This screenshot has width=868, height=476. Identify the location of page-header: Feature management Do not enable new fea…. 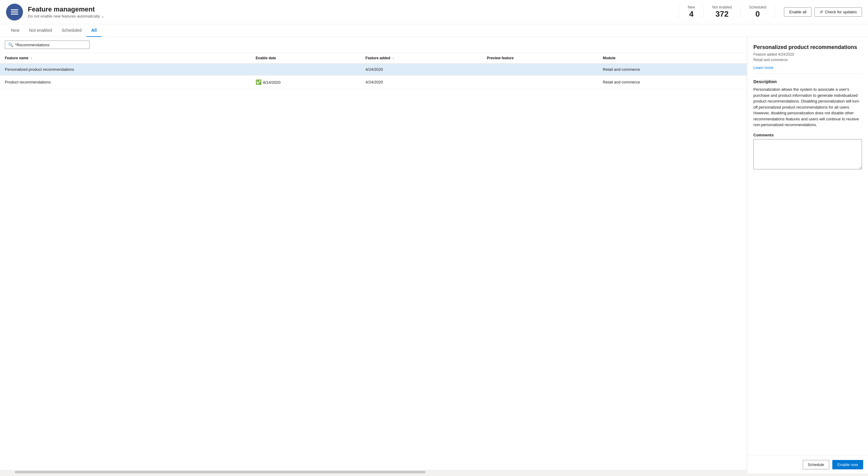
(434, 12).